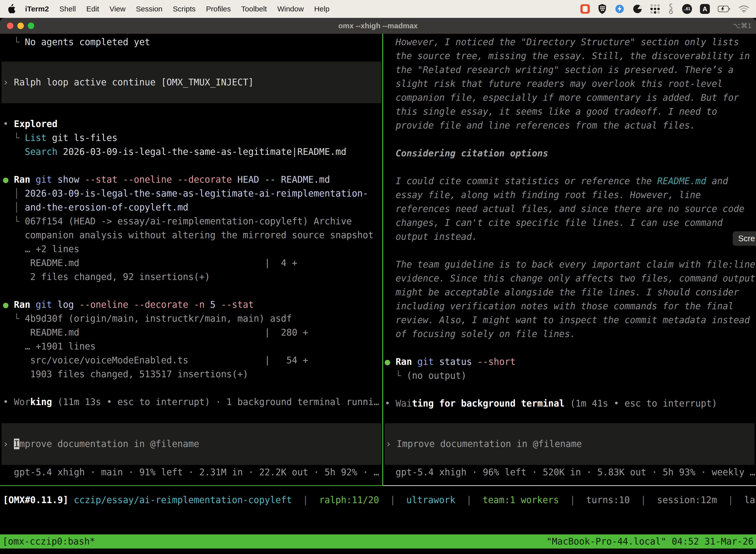 The height and width of the screenshot is (554, 756). Describe the element at coordinates (585, 9) in the screenshot. I see `orange-chat-icon` at that location.